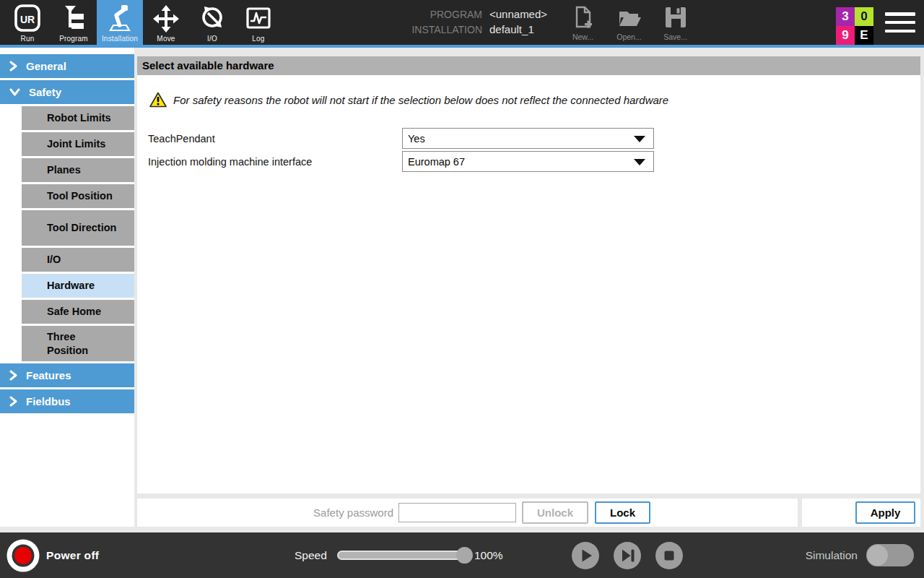 Image resolution: width=924 pixels, height=578 pixels. I want to click on tab-label: Run, so click(27, 39).